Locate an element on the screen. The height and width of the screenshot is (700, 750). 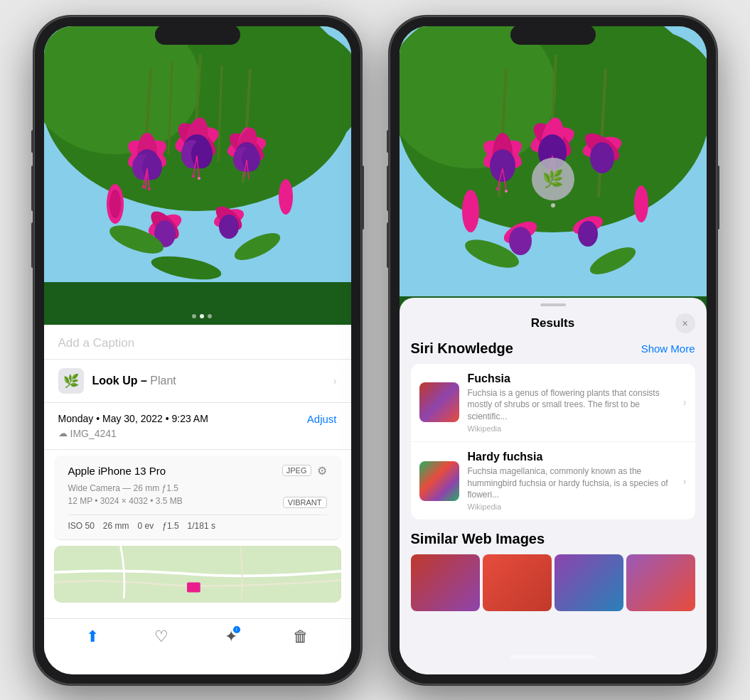
caption-placeholder: Add a Caption is located at coordinates (97, 343).